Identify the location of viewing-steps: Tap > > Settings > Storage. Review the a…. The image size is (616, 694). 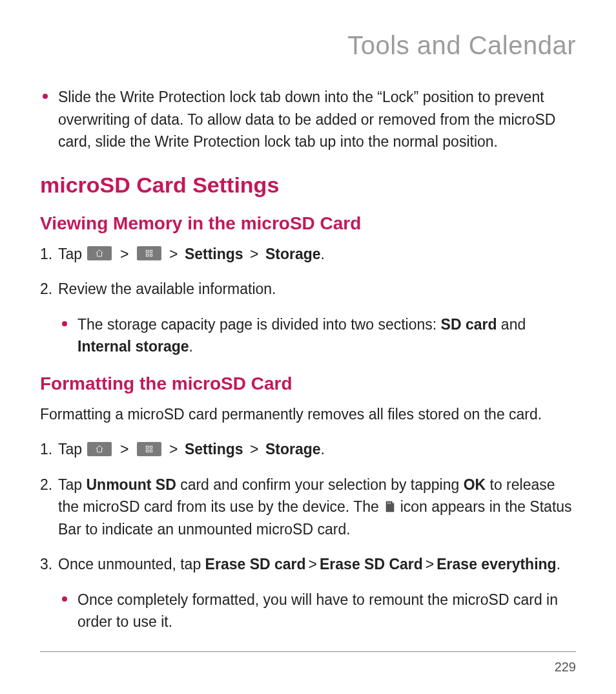
(308, 271).